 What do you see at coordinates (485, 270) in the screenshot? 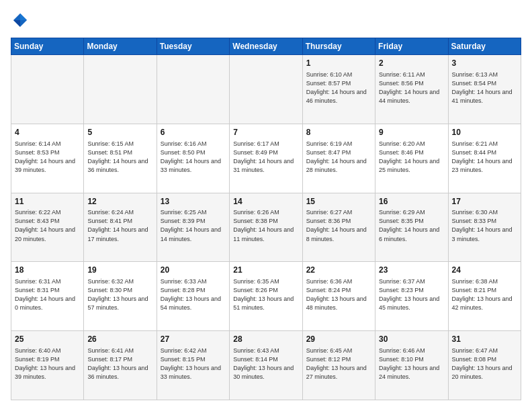
I see `day-number: 24` at bounding box center [485, 270].